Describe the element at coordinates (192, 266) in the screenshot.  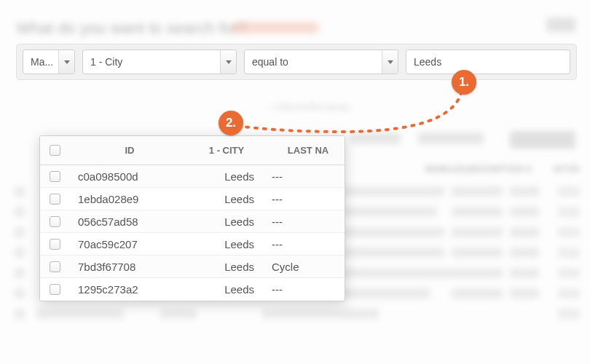
I see `table-row: 7bd3f67708LeedsCycle` at that location.